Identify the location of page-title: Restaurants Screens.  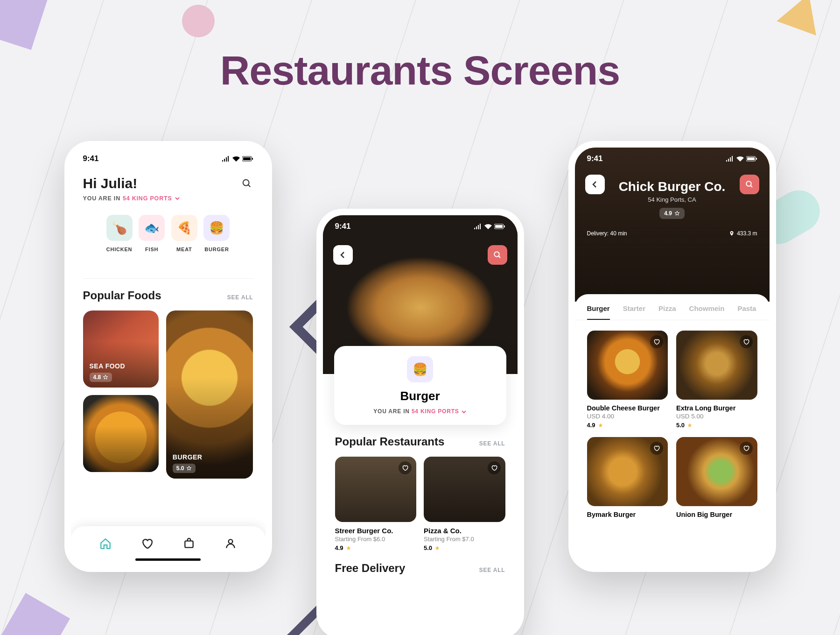
(420, 47).